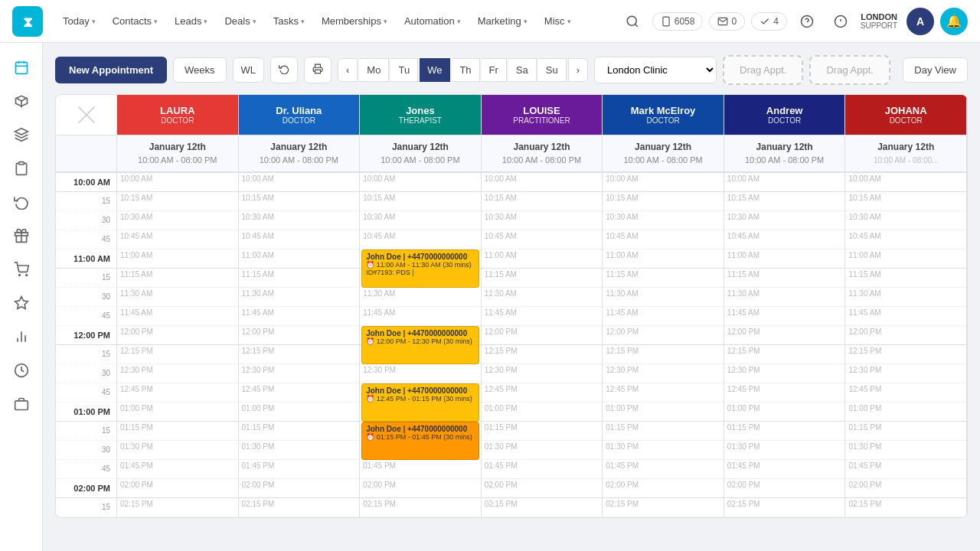  What do you see at coordinates (111, 70) in the screenshot?
I see `new-appointment-button: New Appointment` at bounding box center [111, 70].